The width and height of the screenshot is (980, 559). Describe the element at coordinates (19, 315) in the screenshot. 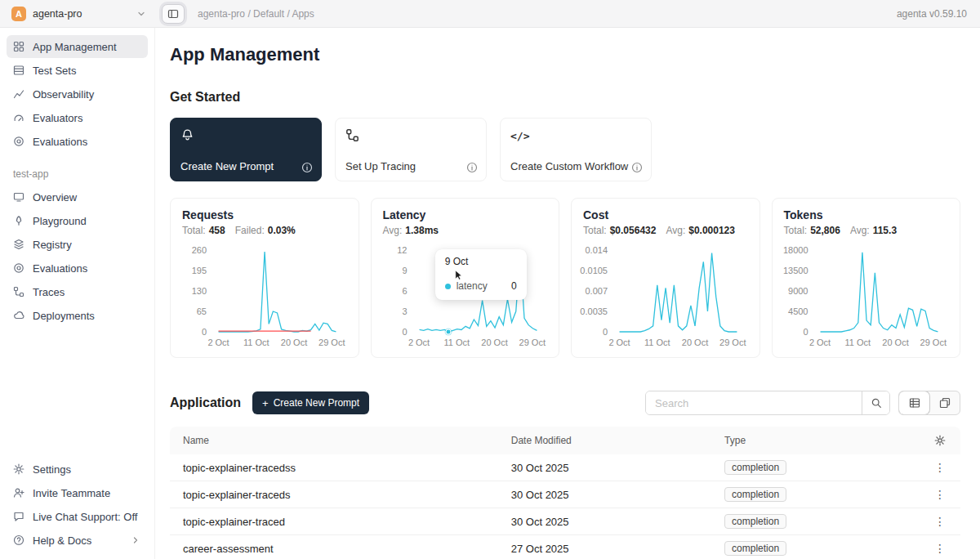

I see `deployments-icon` at that location.